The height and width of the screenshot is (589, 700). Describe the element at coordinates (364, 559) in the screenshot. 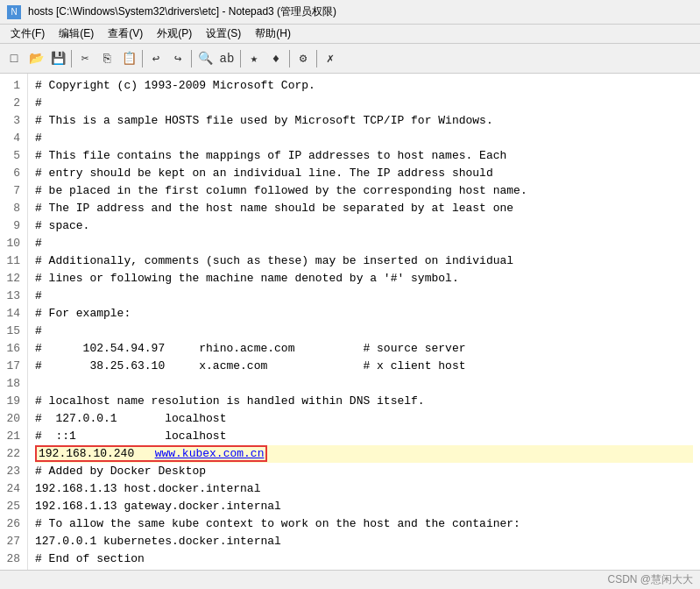

I see `code-line: # End of section` at that location.